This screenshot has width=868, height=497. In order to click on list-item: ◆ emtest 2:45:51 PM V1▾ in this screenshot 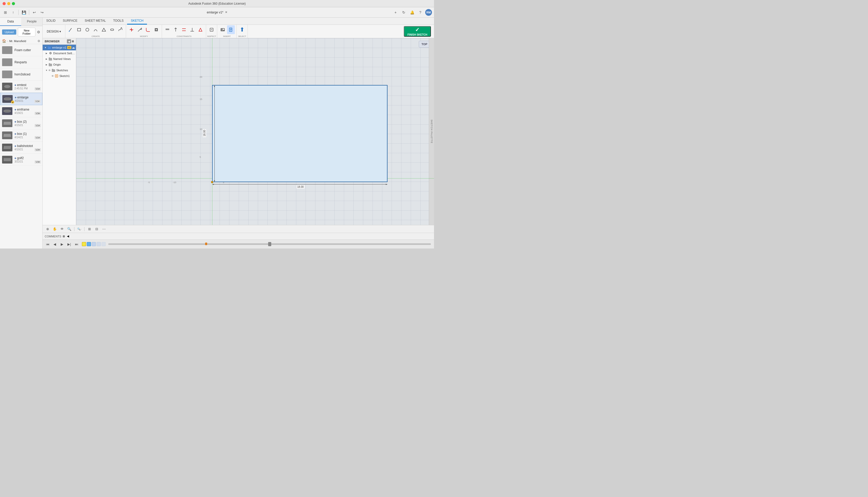, I will do `click(21, 87)`.